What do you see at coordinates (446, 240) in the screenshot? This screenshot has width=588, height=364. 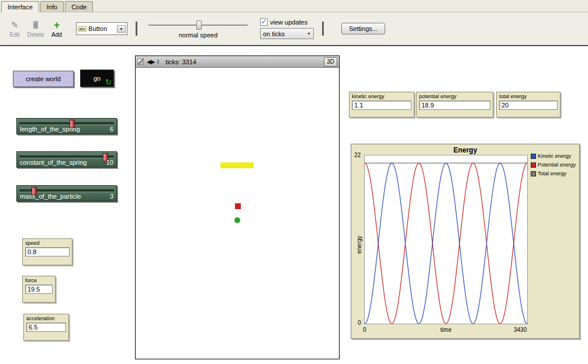 I see `plot-area` at bounding box center [446, 240].